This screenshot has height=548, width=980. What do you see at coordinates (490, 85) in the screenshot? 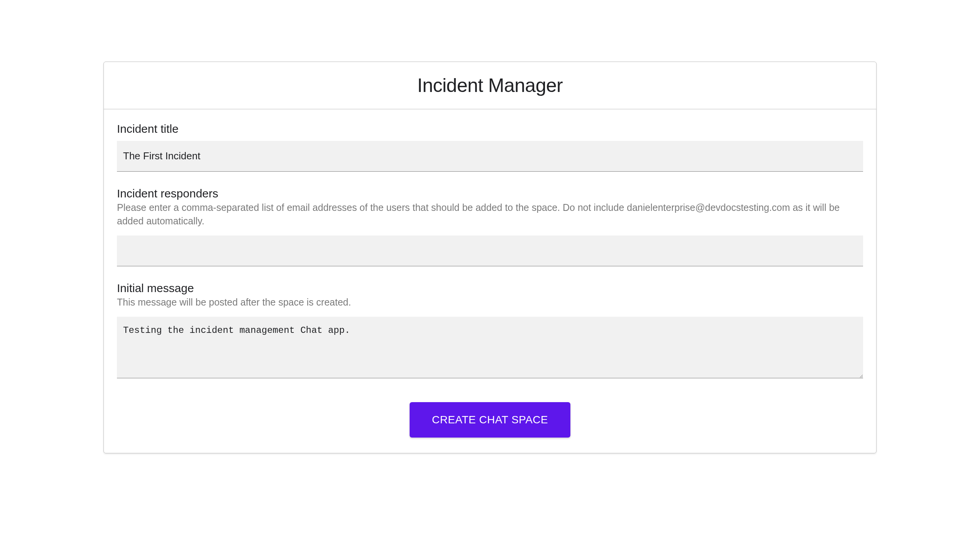
I see `card-header: Incident Manager` at bounding box center [490, 85].